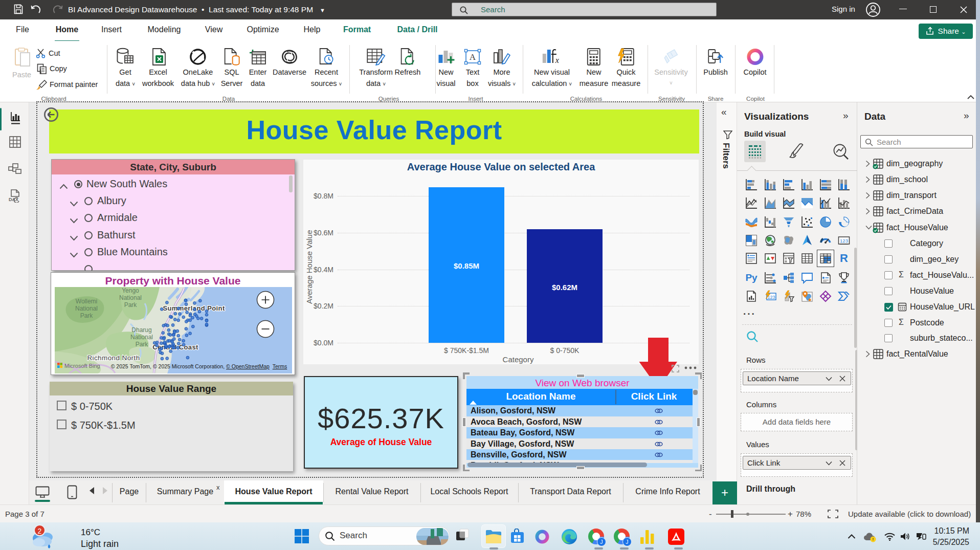 The image size is (980, 550). I want to click on svg-text: Dharug, so click(141, 330).